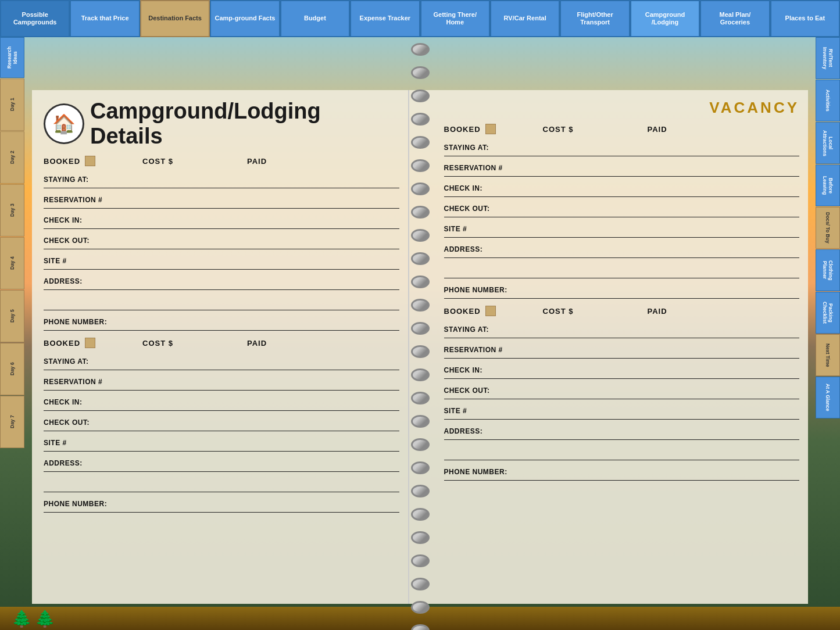 The image size is (840, 630). Describe the element at coordinates (663, 452) in the screenshot. I see `address-input-4b` at that location.